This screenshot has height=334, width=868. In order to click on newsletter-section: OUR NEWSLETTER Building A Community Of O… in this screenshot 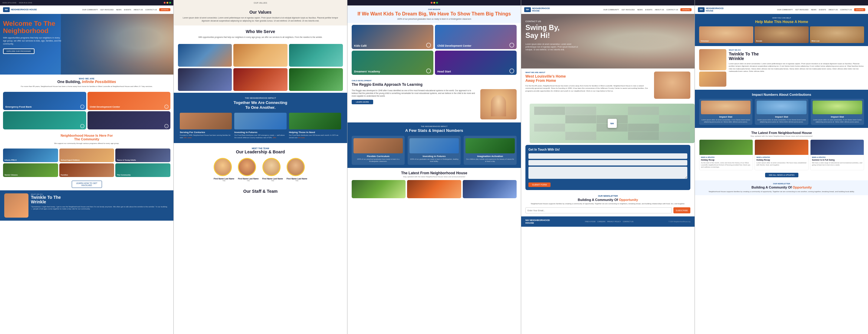, I will do `click(608, 204)`.